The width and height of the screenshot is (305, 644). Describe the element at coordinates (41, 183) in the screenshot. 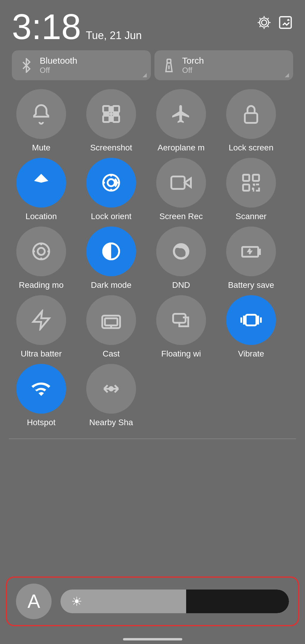

I see `location-circle` at that location.